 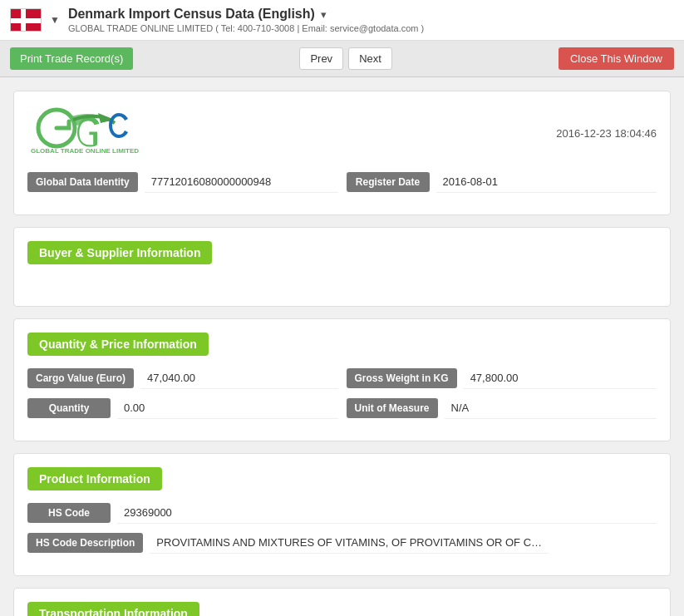 I want to click on hs-desc-value: PROVITAMINS AND MIXTURES OF VITAMINS, OF…, so click(x=349, y=543).